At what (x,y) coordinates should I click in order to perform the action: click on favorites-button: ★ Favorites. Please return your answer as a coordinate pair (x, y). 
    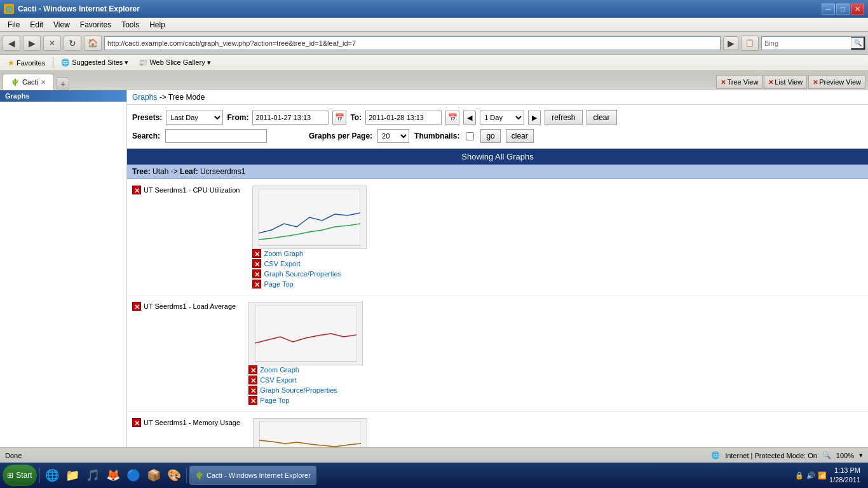
    Looking at the image, I should click on (27, 63).